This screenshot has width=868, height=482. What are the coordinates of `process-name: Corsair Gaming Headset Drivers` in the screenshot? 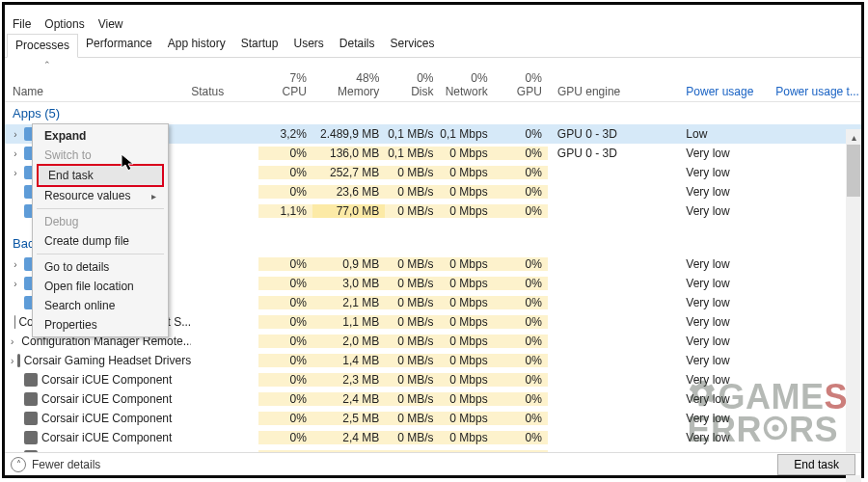 It's located at (108, 361).